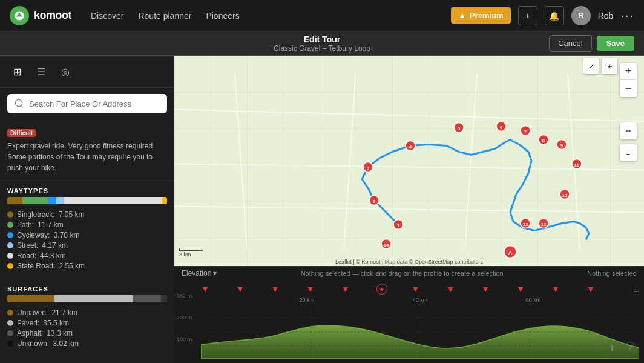 This screenshot has width=644, height=363. I want to click on svg-text: 12, so click(544, 224).